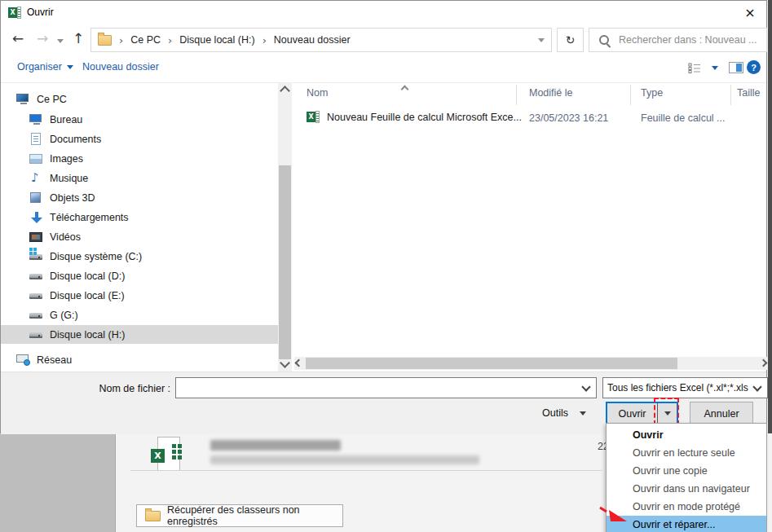  What do you see at coordinates (18, 38) in the screenshot?
I see `back-button: ←` at bounding box center [18, 38].